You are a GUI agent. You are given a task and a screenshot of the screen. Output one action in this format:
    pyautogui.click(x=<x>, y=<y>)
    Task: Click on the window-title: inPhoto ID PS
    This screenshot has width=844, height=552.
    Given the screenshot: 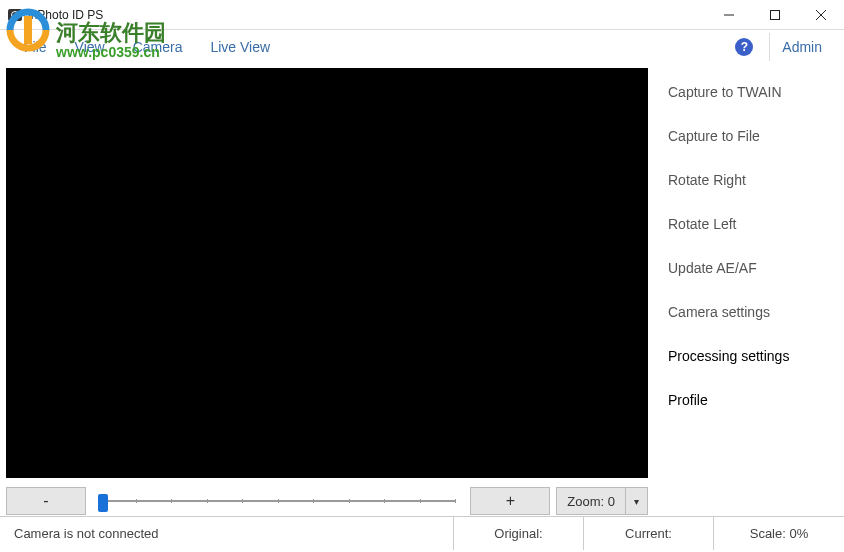 What is the action you would take?
    pyautogui.click(x=66, y=15)
    